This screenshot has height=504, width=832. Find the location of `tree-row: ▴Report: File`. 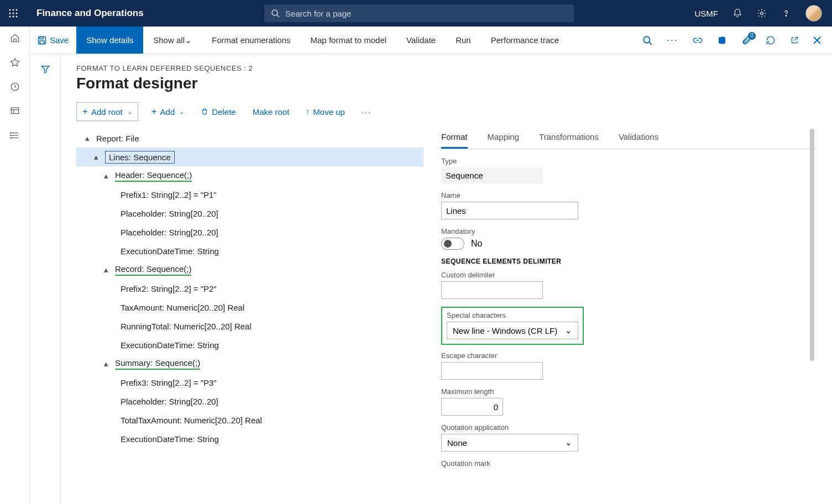

tree-row: ▴Report: File is located at coordinates (250, 138).